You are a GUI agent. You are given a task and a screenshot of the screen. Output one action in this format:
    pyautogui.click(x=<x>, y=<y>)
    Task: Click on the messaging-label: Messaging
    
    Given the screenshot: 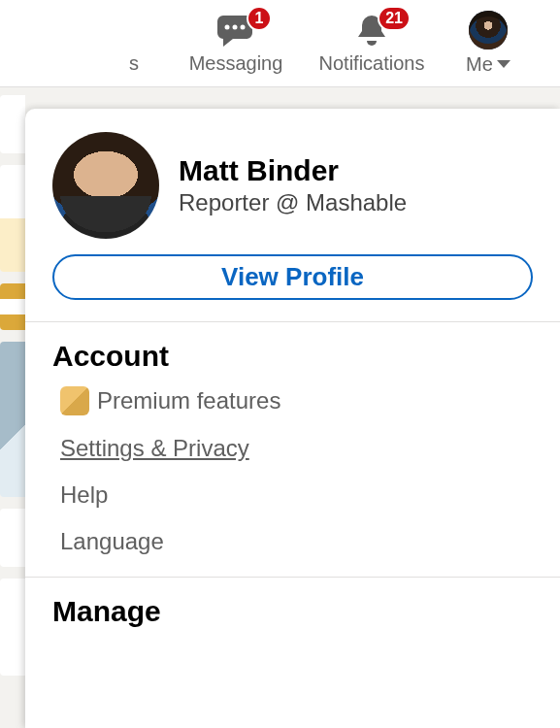 What is the action you would take?
    pyautogui.click(x=237, y=64)
    